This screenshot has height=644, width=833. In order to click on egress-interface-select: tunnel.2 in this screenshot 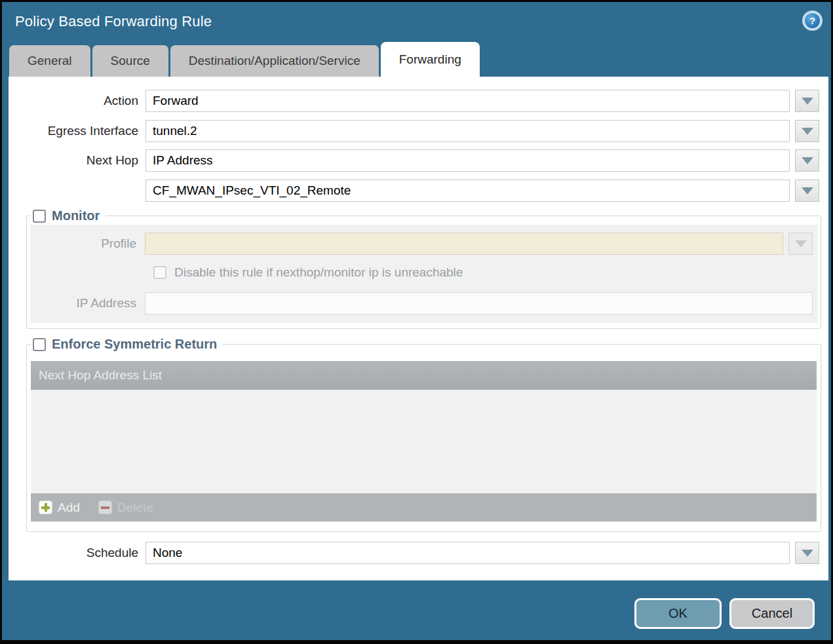, I will do `click(468, 131)`.